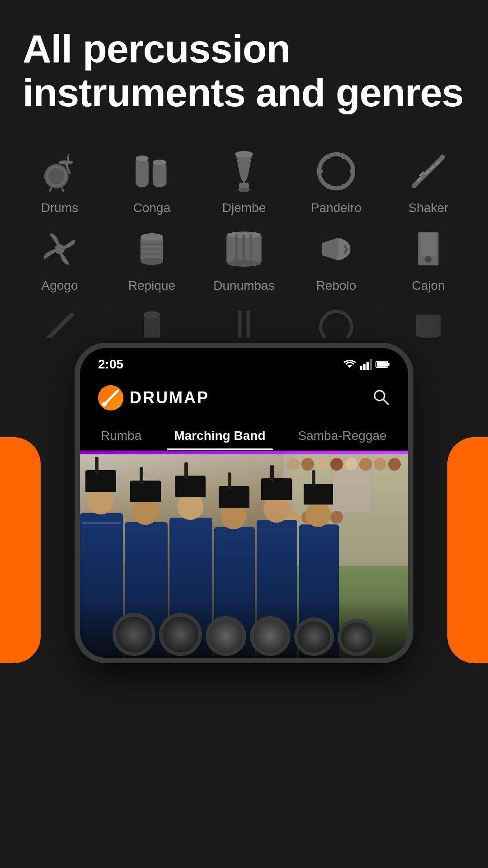 The width and height of the screenshot is (488, 868). What do you see at coordinates (244, 181) in the screenshot?
I see `instrument-djembe: Djembe` at bounding box center [244, 181].